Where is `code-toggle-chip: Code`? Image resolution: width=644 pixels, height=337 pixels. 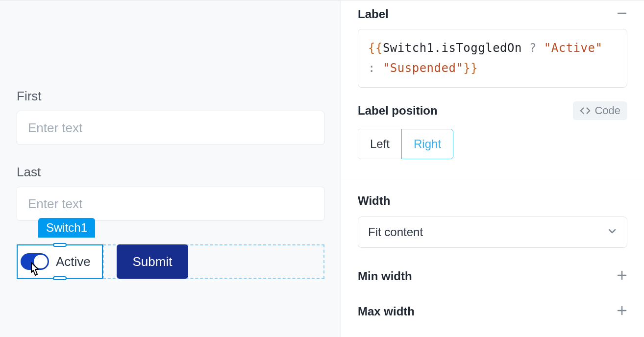 code-toggle-chip: Code is located at coordinates (600, 111).